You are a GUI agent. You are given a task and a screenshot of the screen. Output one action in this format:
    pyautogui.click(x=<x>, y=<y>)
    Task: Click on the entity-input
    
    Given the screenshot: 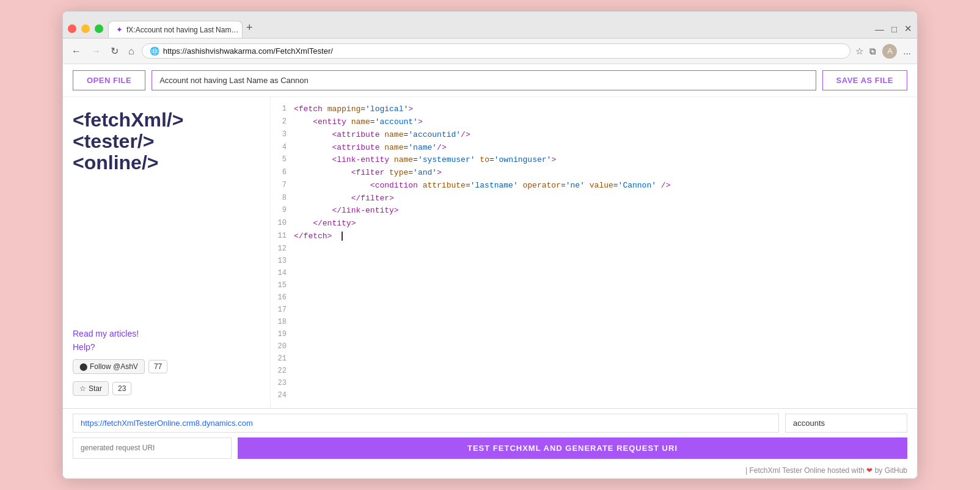 What is the action you would take?
    pyautogui.click(x=846, y=423)
    